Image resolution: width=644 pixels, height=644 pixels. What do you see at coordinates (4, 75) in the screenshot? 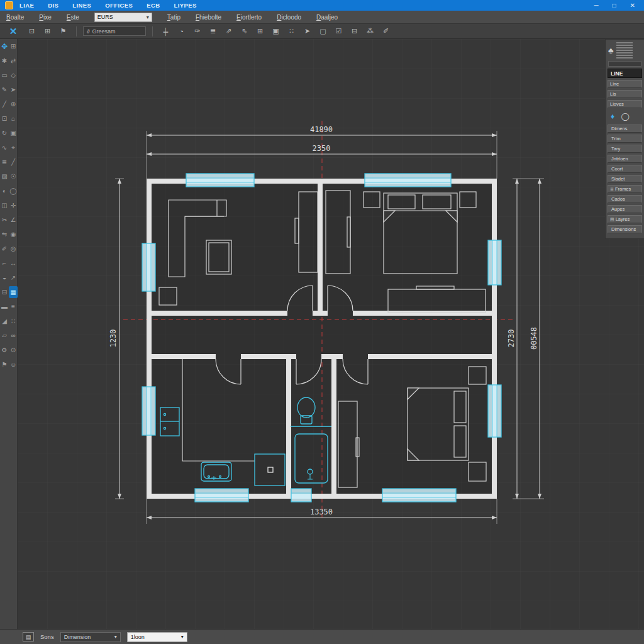
I see `rectangle-tool-icon: ▭` at bounding box center [4, 75].